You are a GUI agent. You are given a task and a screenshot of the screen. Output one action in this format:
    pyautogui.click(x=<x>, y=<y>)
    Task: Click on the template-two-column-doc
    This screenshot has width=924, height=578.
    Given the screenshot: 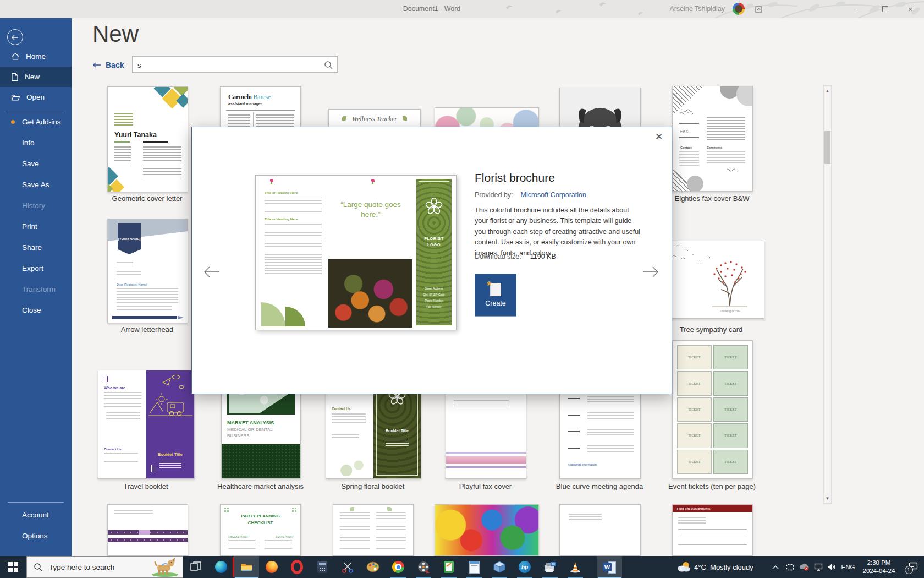 What is the action you would take?
    pyautogui.click(x=373, y=530)
    